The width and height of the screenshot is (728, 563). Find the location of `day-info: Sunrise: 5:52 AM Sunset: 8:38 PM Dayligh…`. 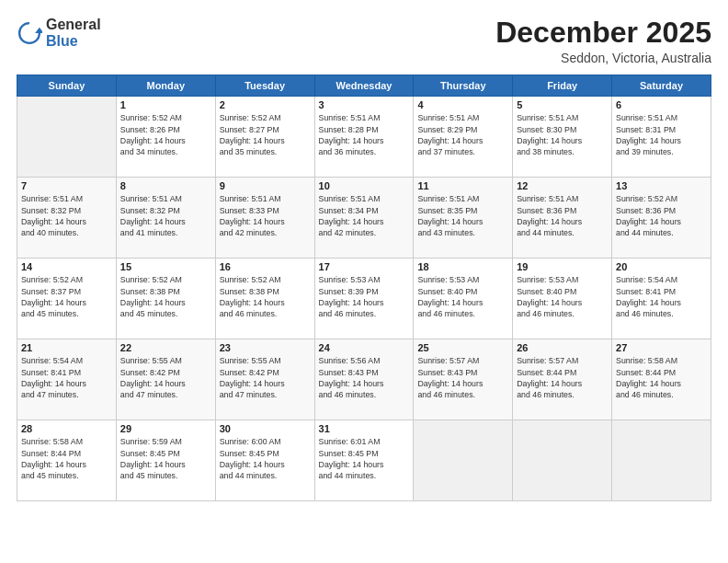

day-info: Sunrise: 5:52 AM Sunset: 8:38 PM Dayligh… is located at coordinates (265, 296).